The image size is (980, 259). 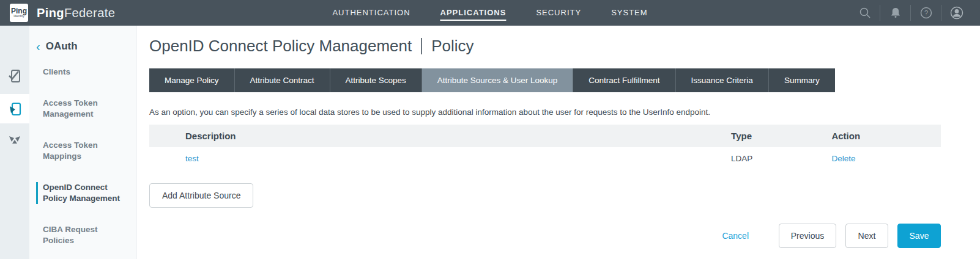 I want to click on sidebar-nav: ‹ OAuth Clients Access Token Management …, so click(x=83, y=136).